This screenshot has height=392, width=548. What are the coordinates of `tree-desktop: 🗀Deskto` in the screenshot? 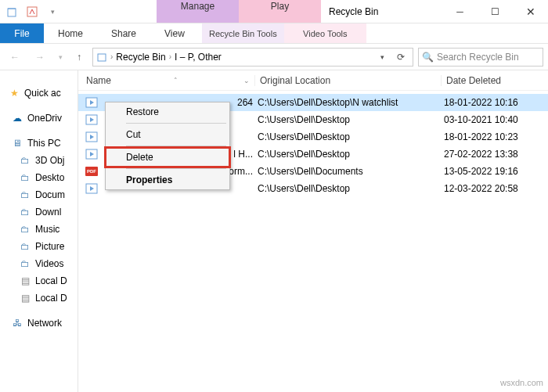 It's located at (39, 178).